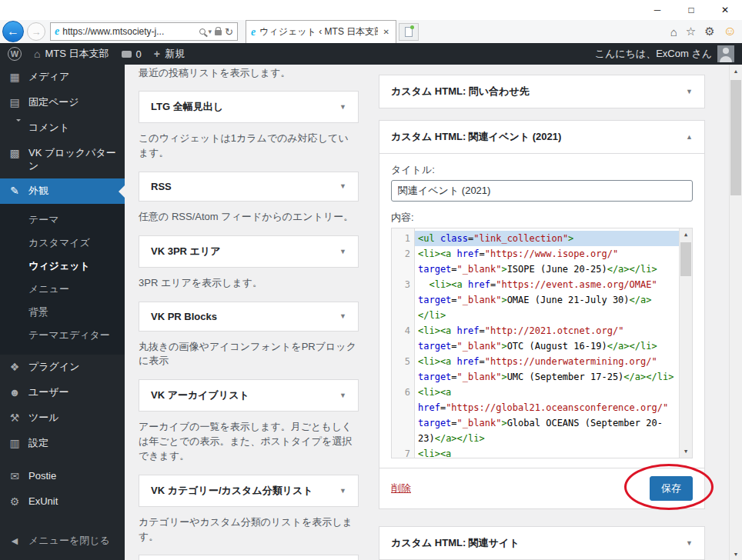 This screenshot has width=742, height=560. I want to click on refresh-icon: ↻, so click(229, 32).